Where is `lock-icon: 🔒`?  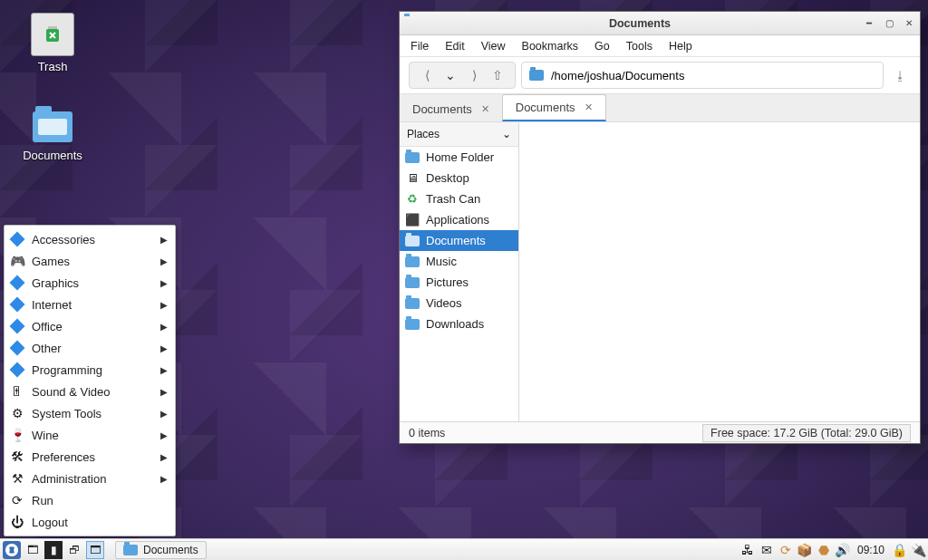 lock-icon: 🔒 is located at coordinates (899, 550).